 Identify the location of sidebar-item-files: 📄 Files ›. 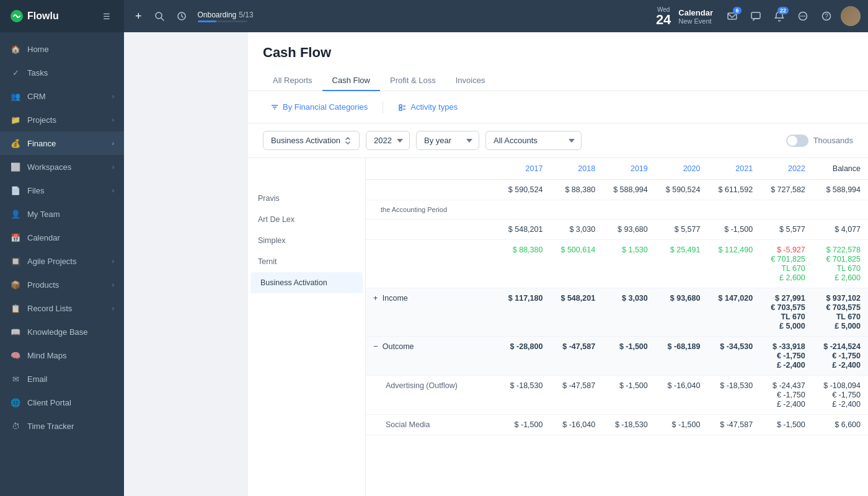
(62, 190).